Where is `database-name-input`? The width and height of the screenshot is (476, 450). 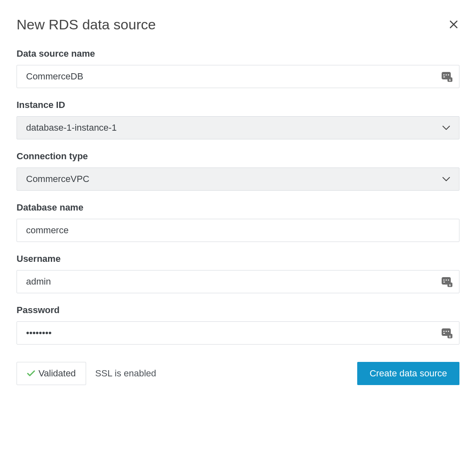 database-name-input is located at coordinates (238, 230).